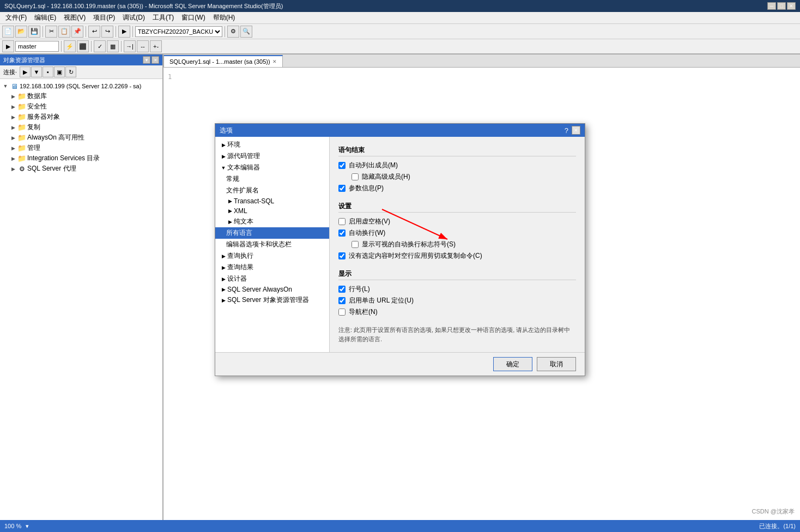 The height and width of the screenshot is (532, 800). What do you see at coordinates (75, 17) in the screenshot?
I see `menu-view: 视图(V)` at bounding box center [75, 17].